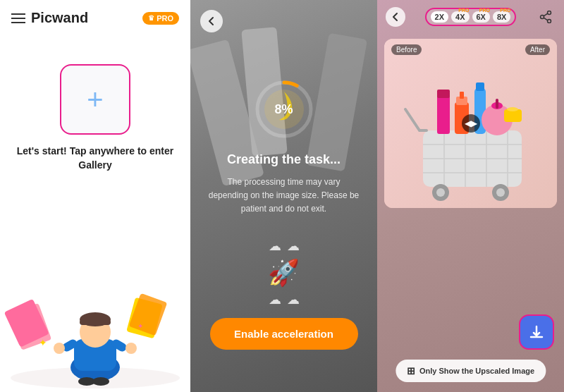 The height and width of the screenshot is (392, 564). I want to click on cloud-right: ☁, so click(293, 246).